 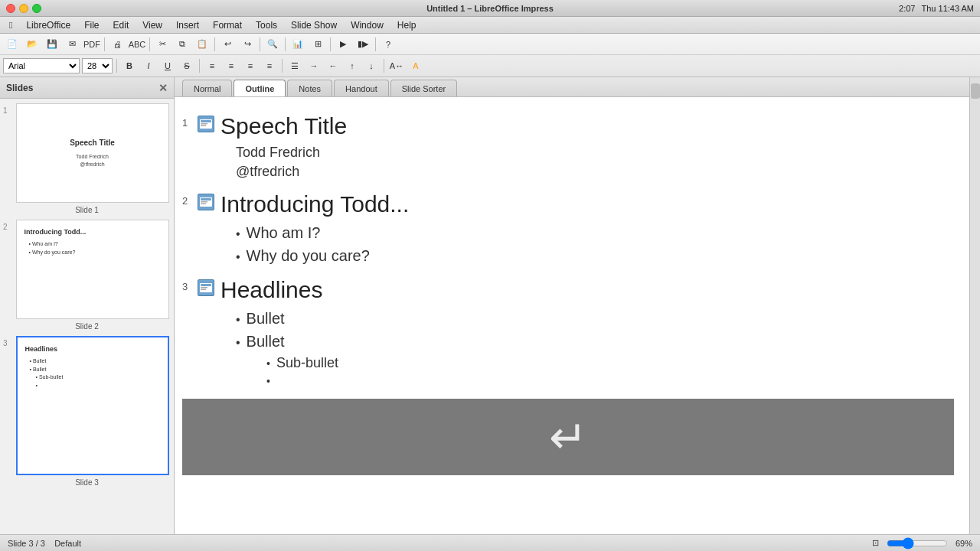 I want to click on slide2-thumb-bullet1: • Who am I?, so click(x=93, y=245).